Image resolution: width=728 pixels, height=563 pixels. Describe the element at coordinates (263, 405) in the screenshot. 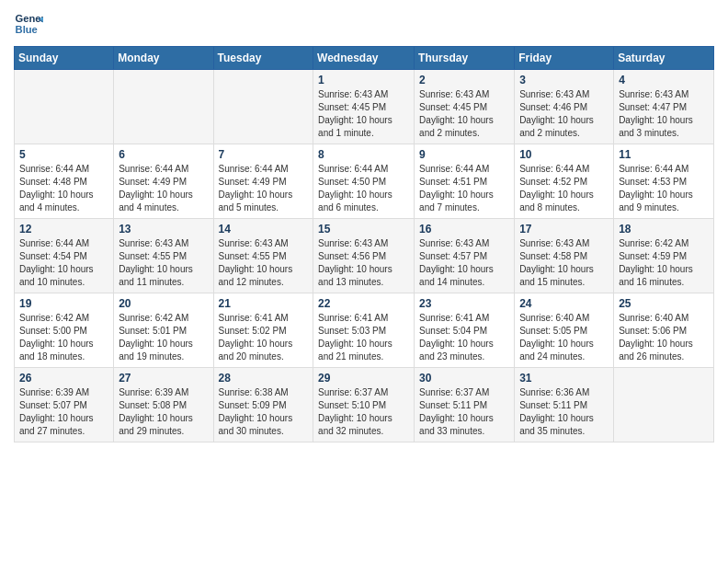

I see `calendar-cell: 28Sunrise: 6:38 AM Sunset: 5:09 PM Dayli…` at that location.